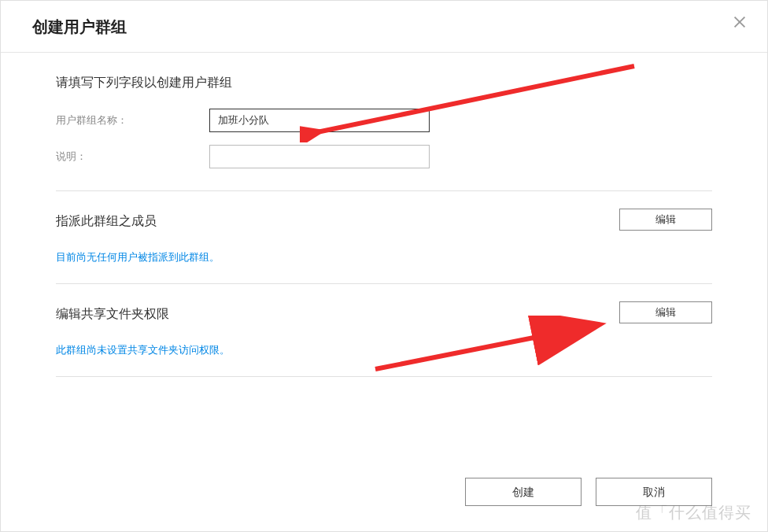 The width and height of the screenshot is (768, 532). I want to click on permissions-info-text: 此群组尚未设置共享文件夹访问权限。, so click(384, 350).